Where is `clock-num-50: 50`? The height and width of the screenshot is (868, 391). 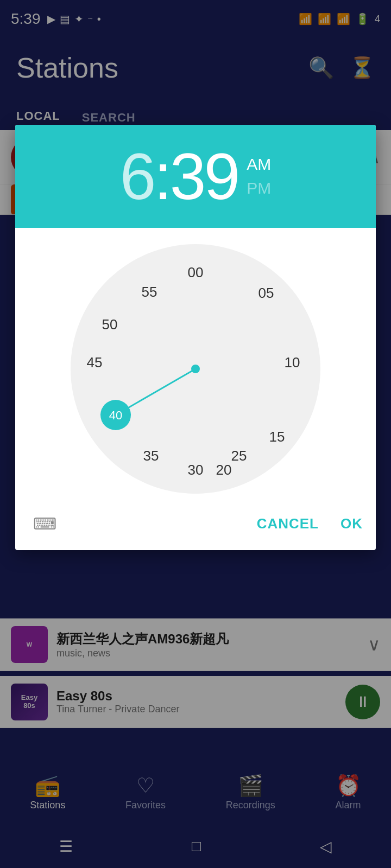 clock-num-50: 50 is located at coordinates (110, 324).